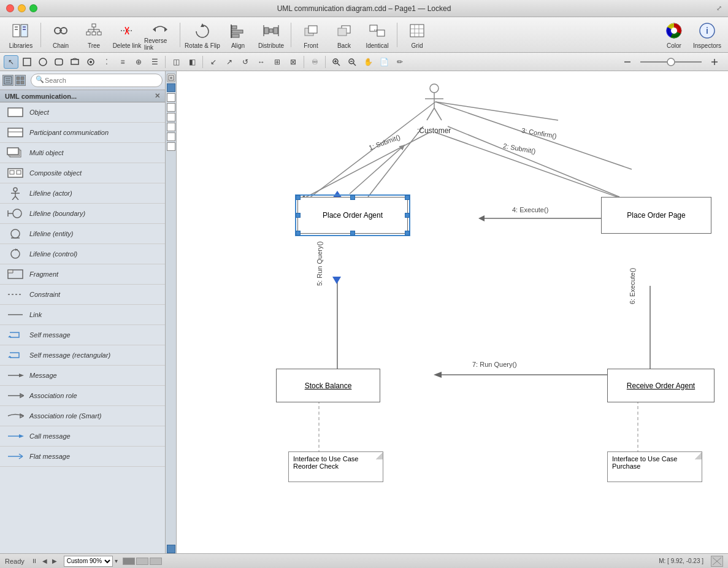  Describe the element at coordinates (353, 233) in the screenshot. I see `handle-bc` at that location.